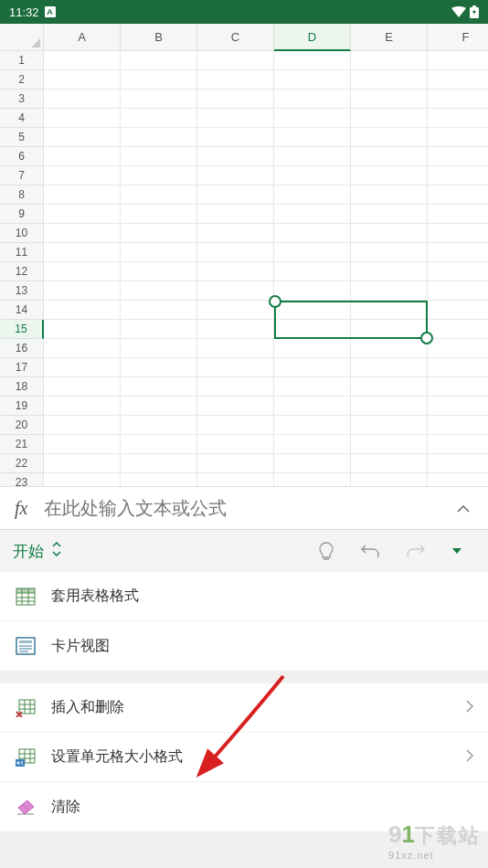  Describe the element at coordinates (22, 37) in the screenshot. I see `select-all-corner` at that location.